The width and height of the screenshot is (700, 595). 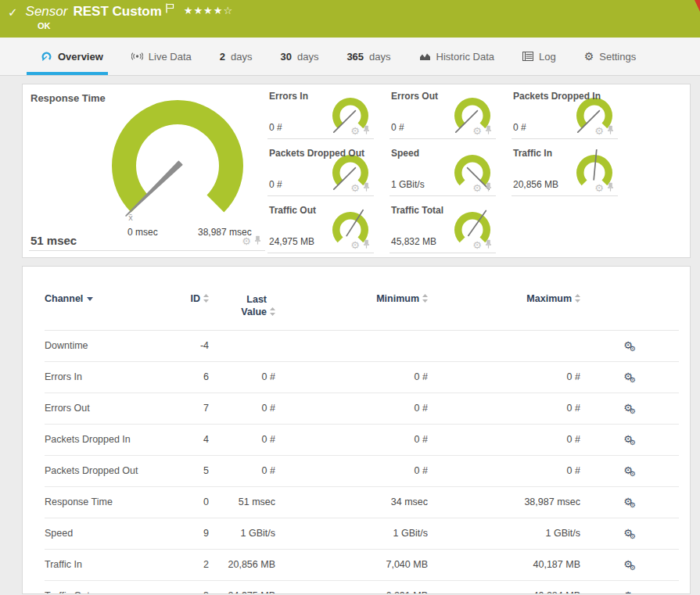 I want to click on cell-id: -4, so click(x=193, y=346).